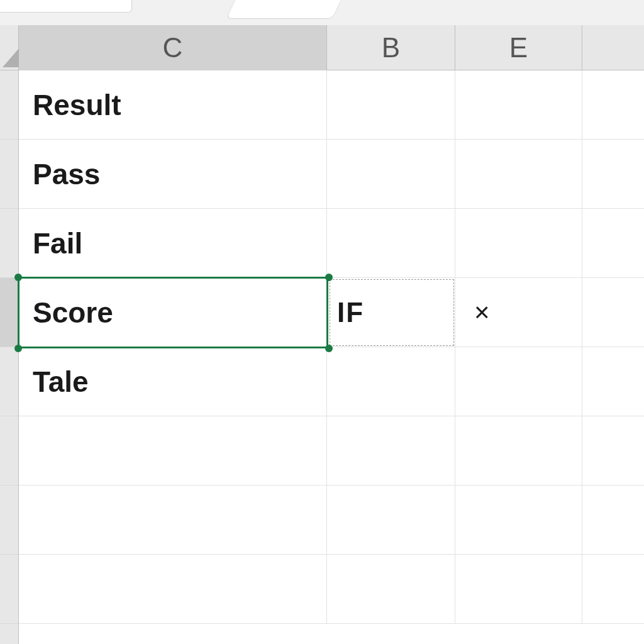 This screenshot has height=644, width=644. Describe the element at coordinates (331, 105) in the screenshot. I see `table-row: Result` at that location.